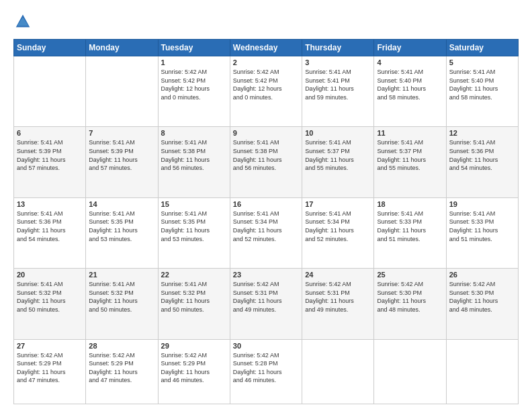  Describe the element at coordinates (50, 232) in the screenshot. I see `calendar-cell: 13Sunrise: 5:41 AM Sunset: 5:36 PM Dayli…` at that location.